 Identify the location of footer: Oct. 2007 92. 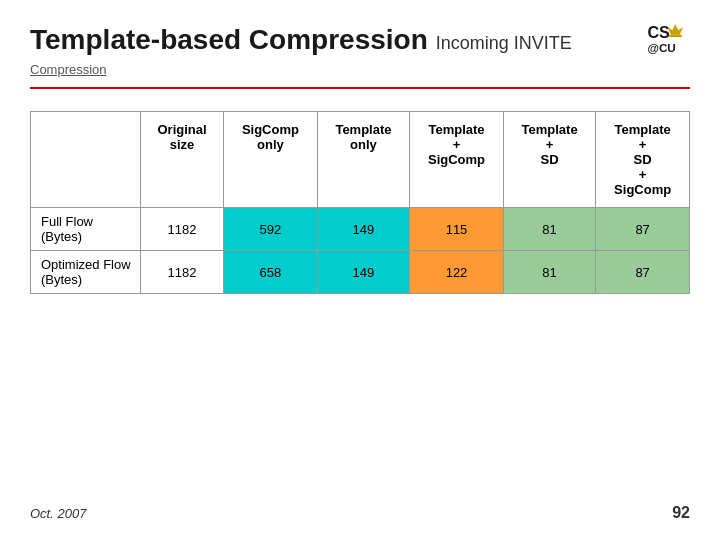
(360, 513).